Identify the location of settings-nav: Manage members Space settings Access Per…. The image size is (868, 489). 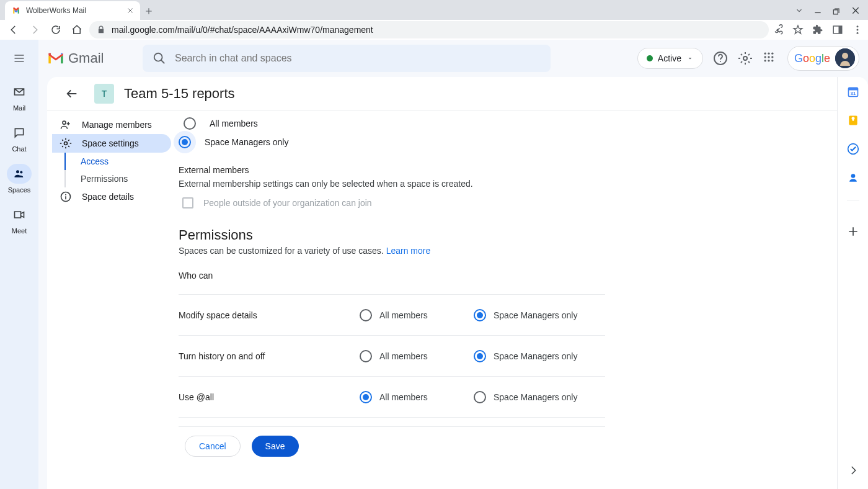
(109, 300).